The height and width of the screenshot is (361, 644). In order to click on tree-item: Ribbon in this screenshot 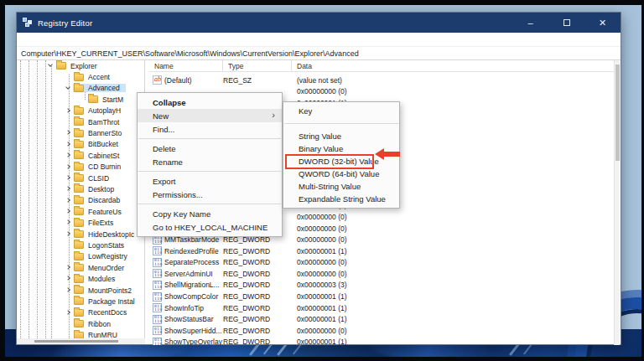, I will do `click(80, 323)`.